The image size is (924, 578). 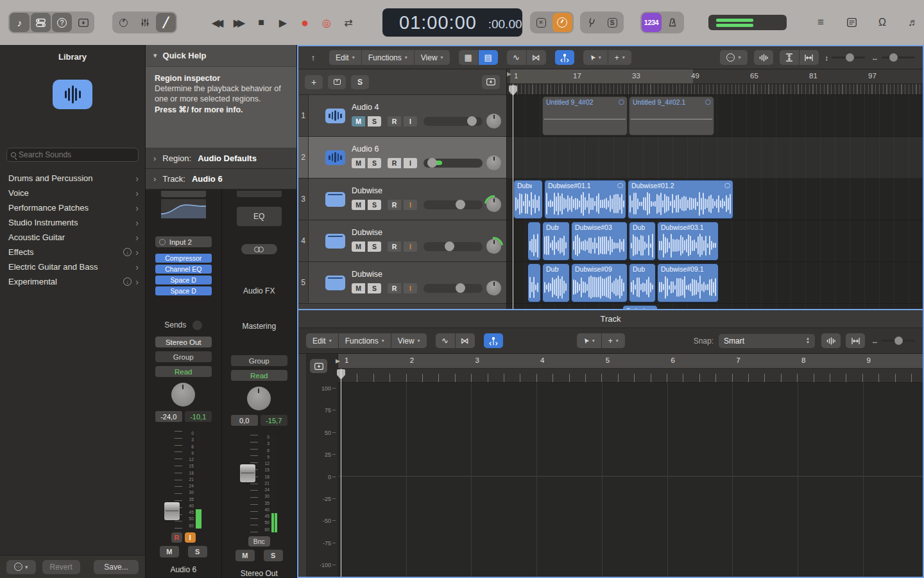 What do you see at coordinates (589, 340) in the screenshot?
I see `editor-pointer-tool-menu: ➤▾` at bounding box center [589, 340].